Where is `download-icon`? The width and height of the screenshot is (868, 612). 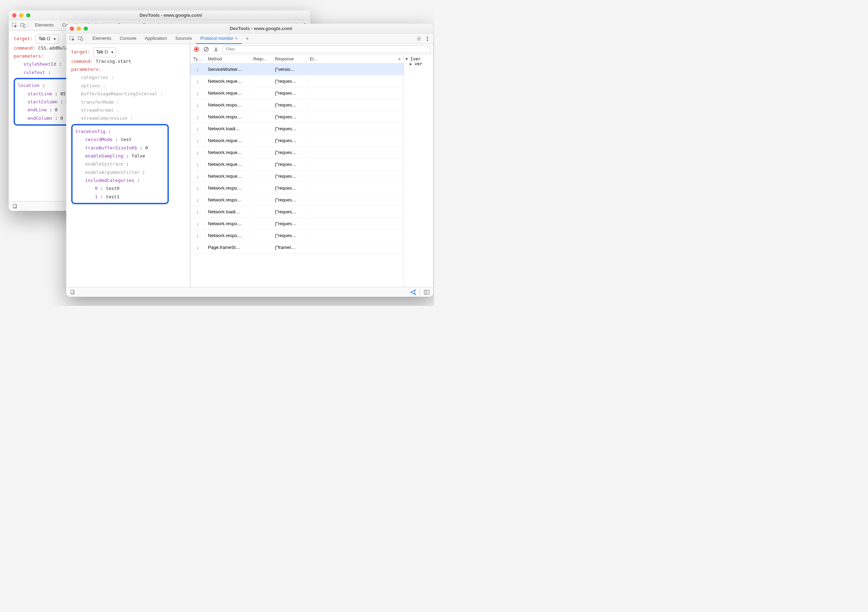 download-icon is located at coordinates (216, 49).